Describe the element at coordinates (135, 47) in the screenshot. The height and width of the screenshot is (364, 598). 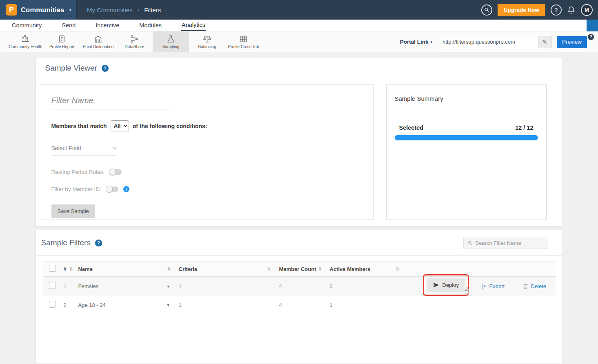
I see `toolbar-item-label: DataShare` at that location.